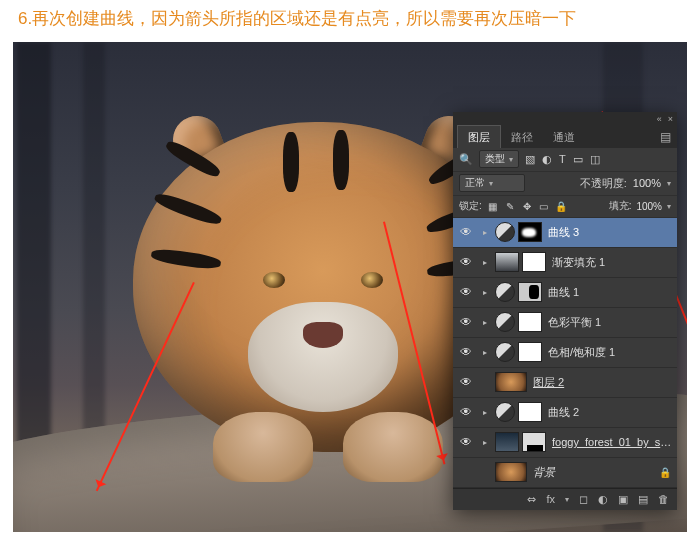 The height and width of the screenshot is (557, 700). I want to click on tutorial-step-caption: 6.再次创建曲线，因为箭头所指的区域还是有点亮，所以需要再次压暗一下, so click(350, 21).